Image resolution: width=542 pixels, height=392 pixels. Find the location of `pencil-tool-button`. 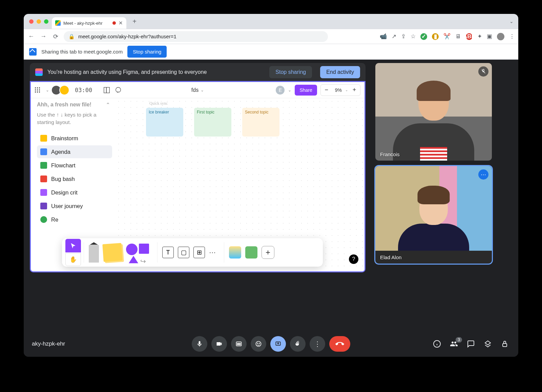

pencil-tool-button is located at coordinates (94, 252).